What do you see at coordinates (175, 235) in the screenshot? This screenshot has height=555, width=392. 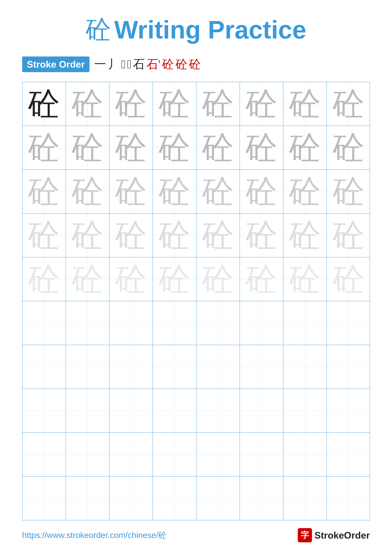 I see `cell-4-4: 砼` at bounding box center [175, 235].